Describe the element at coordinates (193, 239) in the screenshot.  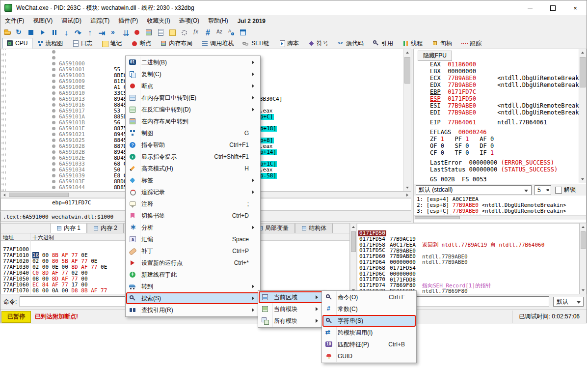
I see `menu-item-assemble: 汇编 Space` at that location.